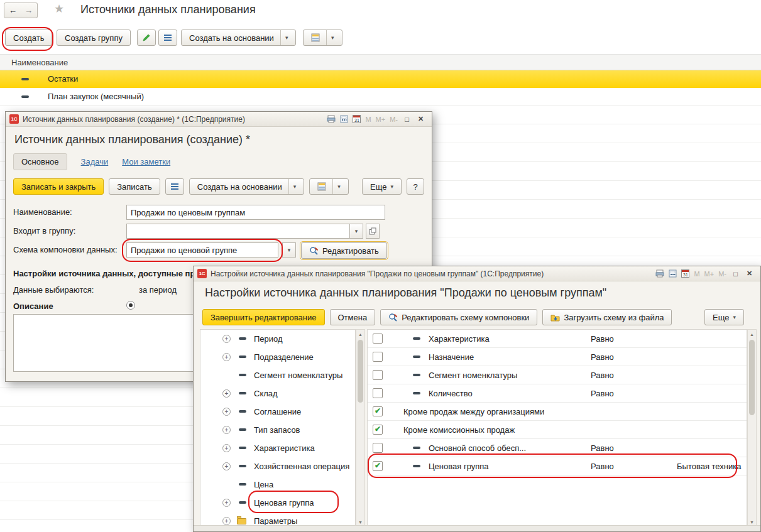 The image size is (761, 532). I want to click on dialog1-titlebar: 1С Источник данных планирования (создани…, so click(219, 119).